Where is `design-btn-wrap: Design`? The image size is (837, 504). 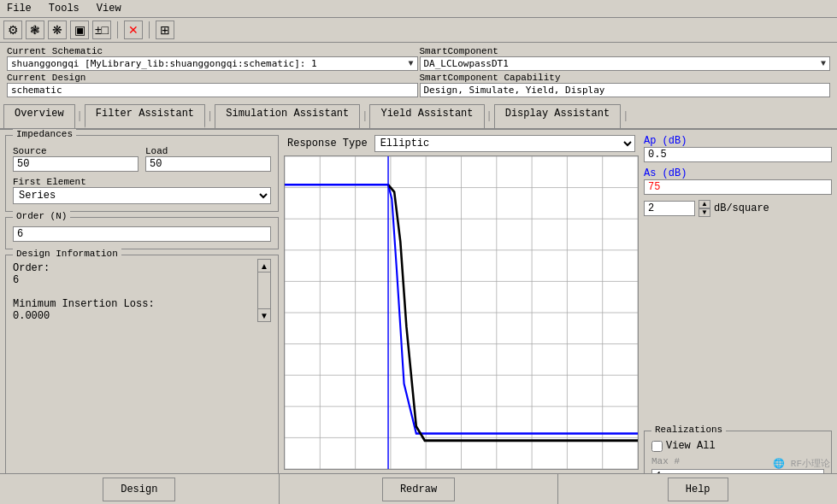 design-btn-wrap: Design is located at coordinates (139, 489).